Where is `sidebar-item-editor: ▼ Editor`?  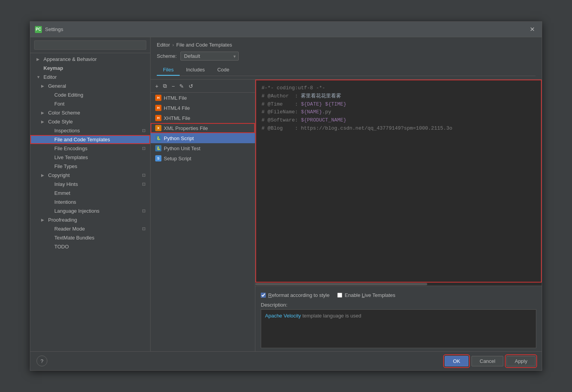
sidebar-item-editor: ▼ Editor is located at coordinates (90, 77).